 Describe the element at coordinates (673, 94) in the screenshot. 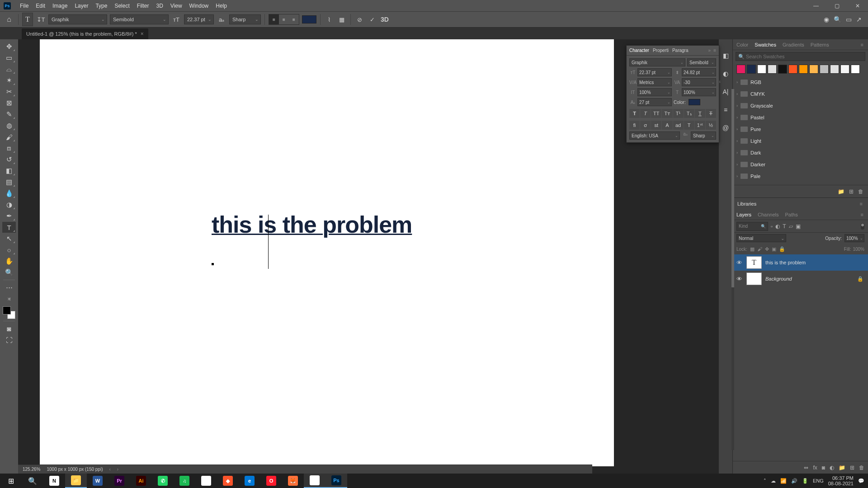

I see `character-panel: Character Properti Paragra »≡ Graphik Se…` at that location.